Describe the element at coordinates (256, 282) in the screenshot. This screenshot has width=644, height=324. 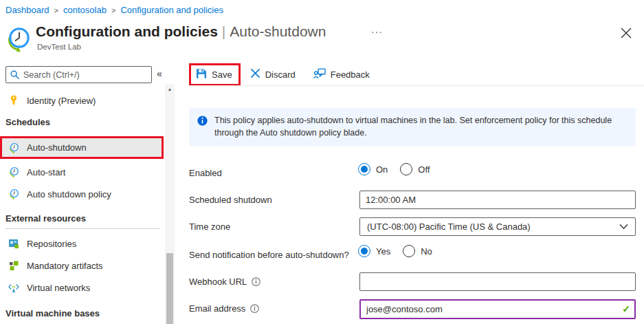
I see `webhook-info-icon` at that location.